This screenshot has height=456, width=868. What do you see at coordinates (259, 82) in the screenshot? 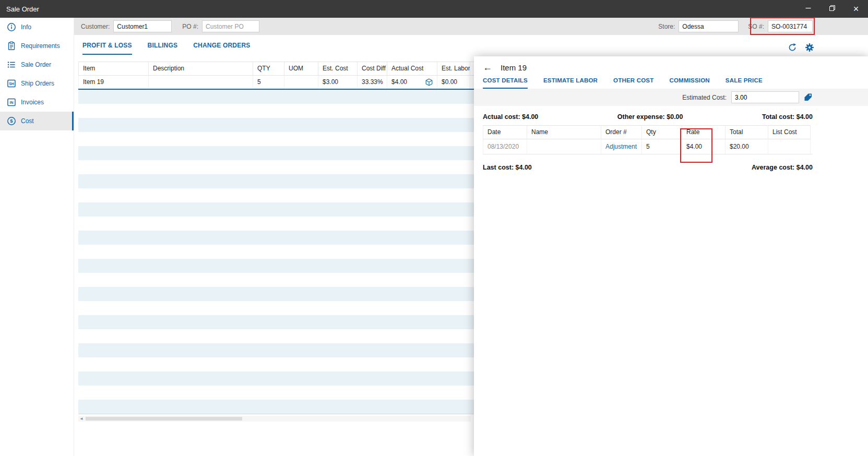
I see `cell-value: 5` at bounding box center [259, 82].